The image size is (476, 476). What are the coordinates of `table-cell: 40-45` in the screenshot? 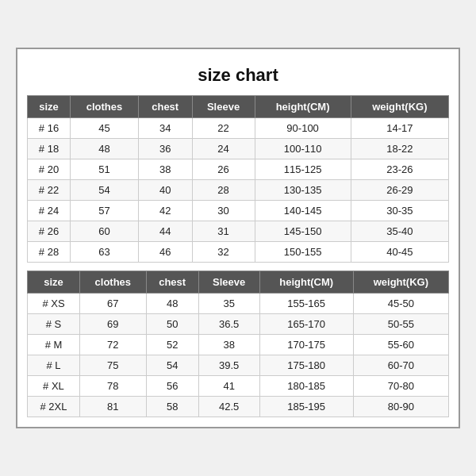 It's located at (400, 252).